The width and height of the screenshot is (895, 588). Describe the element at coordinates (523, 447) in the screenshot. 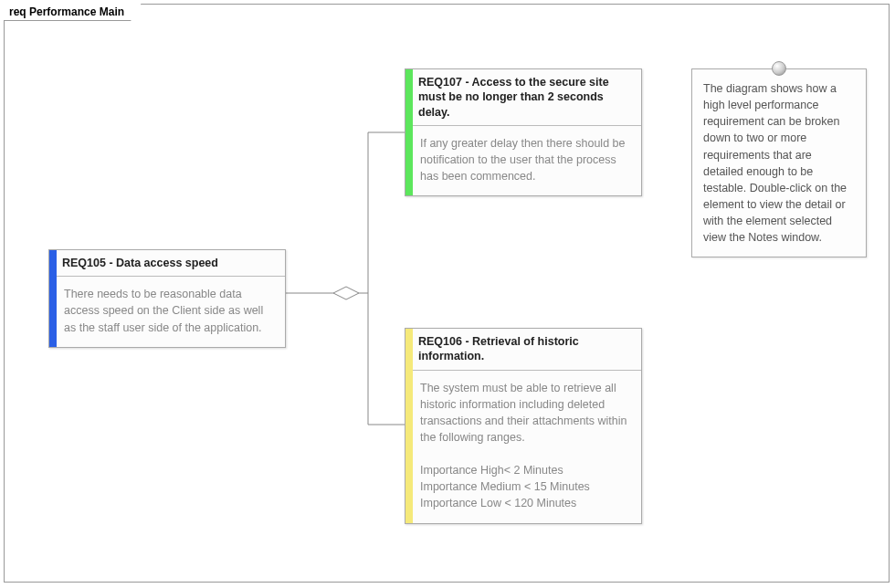

I see `req106-body: The system must be able to retrieve all …` at that location.